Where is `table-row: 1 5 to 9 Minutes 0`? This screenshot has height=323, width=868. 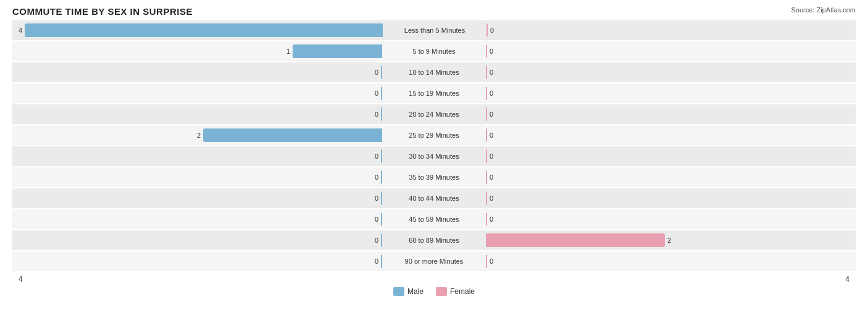 table-row: 1 5 to 9 Minutes 0 is located at coordinates (434, 52).